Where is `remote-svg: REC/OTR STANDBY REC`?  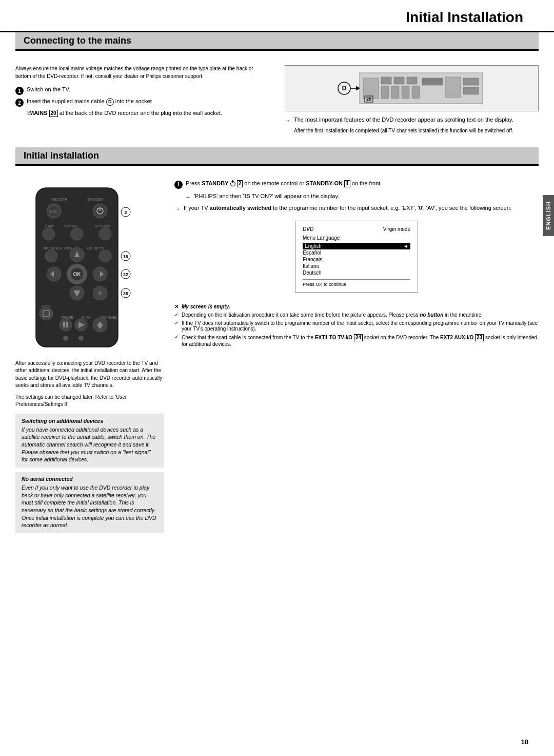 remote-svg: REC/OTR STANDBY REC is located at coordinates (90, 270).